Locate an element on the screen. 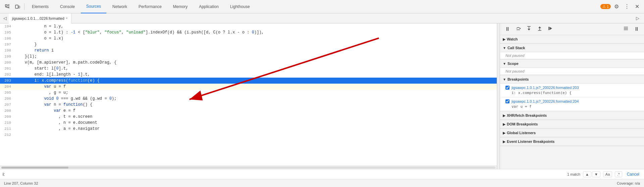 This screenshot has width=644, height=187. long-resume-btn: ⏸ is located at coordinates (637, 29).